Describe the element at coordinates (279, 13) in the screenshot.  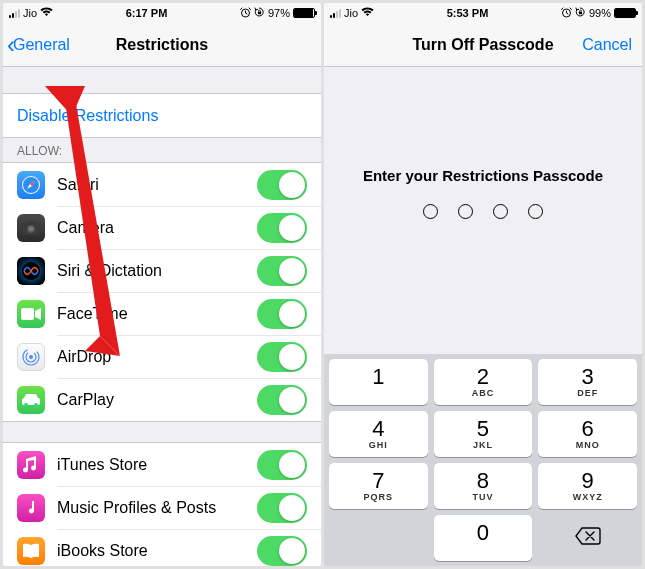
I see `battery-percent: 97%` at that location.